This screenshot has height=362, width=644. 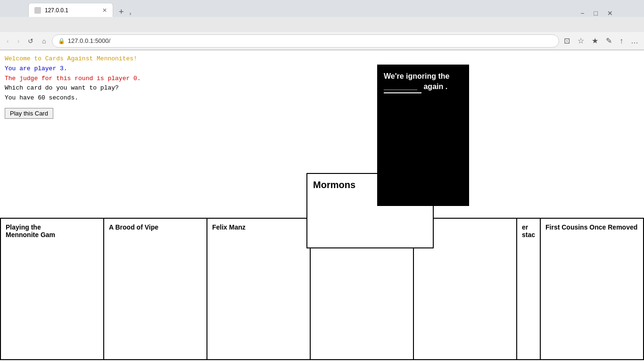 I want to click on reader-view-icon: ⊡, so click(x=567, y=41).